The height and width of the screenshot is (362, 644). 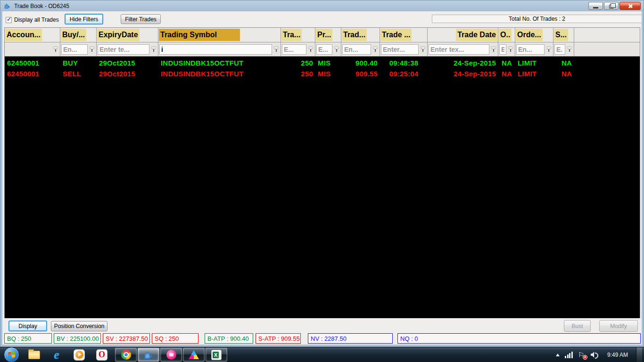 I want to click on filter-input-traded-qty, so click(x=294, y=49).